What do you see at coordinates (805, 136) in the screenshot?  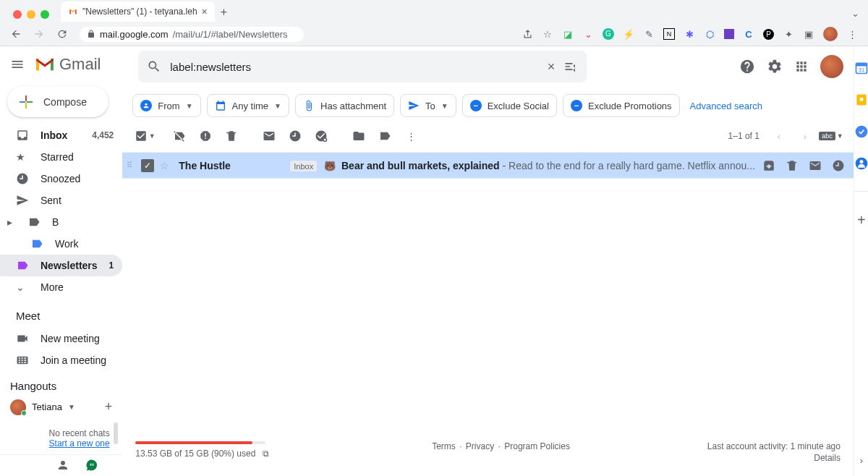 I see `older-button: ›` at bounding box center [805, 136].